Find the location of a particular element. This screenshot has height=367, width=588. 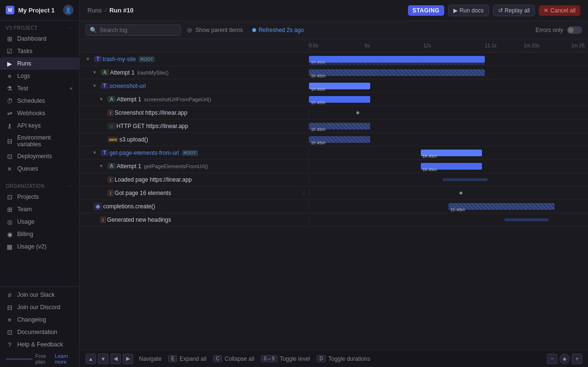

sidebar-item-documentation: ⊡ Documentation is located at coordinates (40, 332).